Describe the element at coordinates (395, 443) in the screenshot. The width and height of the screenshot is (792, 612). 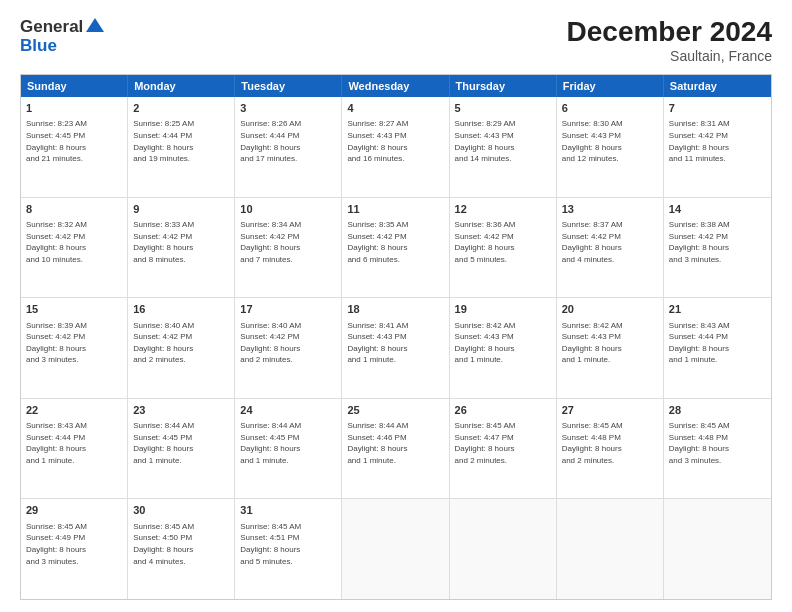
I see `day-info: Sunrise: 8:44 AM Sunset: 4:46 PM Dayligh…` at that location.